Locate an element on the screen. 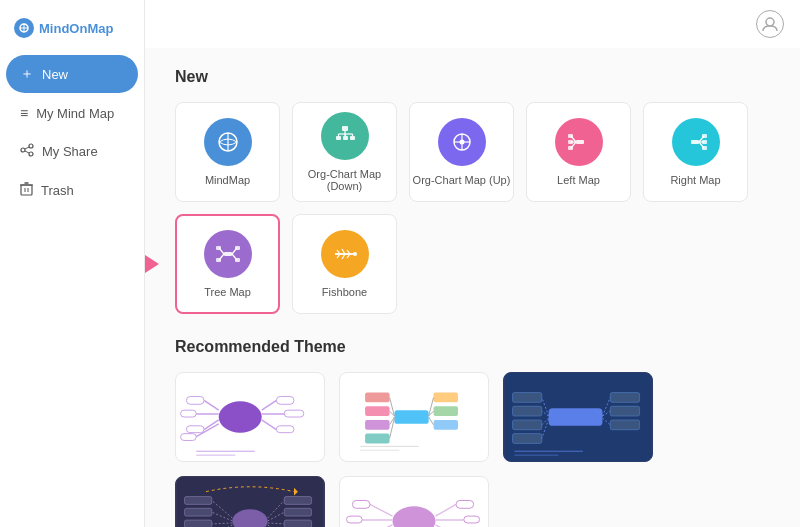 The height and width of the screenshot is (527, 800). logo: MindOnMap is located at coordinates (72, 32).